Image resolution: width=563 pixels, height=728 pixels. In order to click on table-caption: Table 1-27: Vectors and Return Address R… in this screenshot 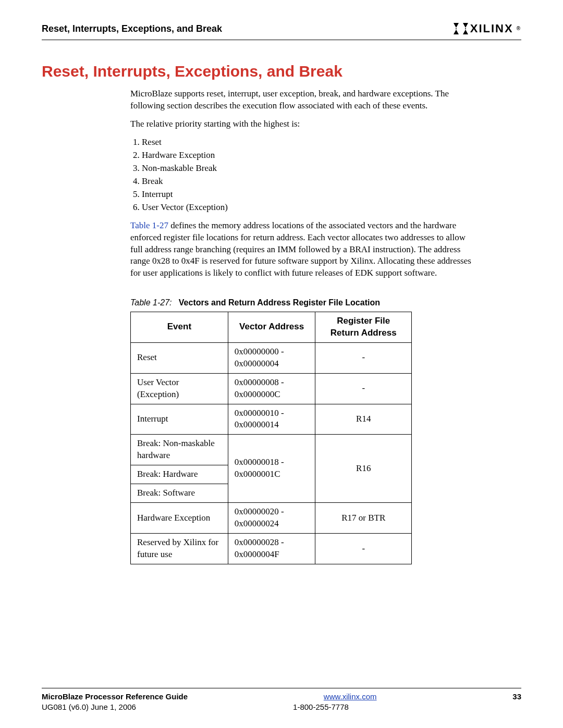, I will do `click(302, 303)`.